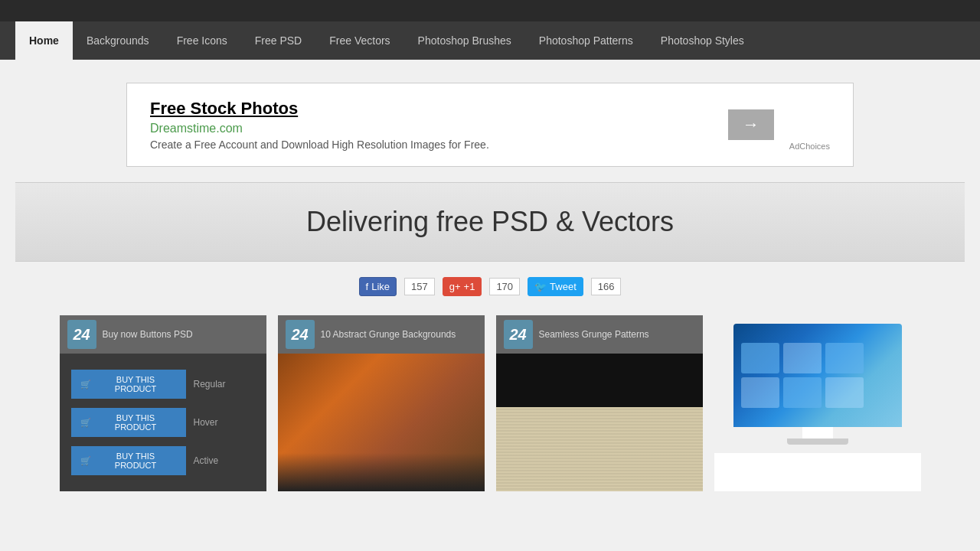  What do you see at coordinates (206, 422) in the screenshot?
I see `buy-state-hover: Hover` at bounding box center [206, 422].